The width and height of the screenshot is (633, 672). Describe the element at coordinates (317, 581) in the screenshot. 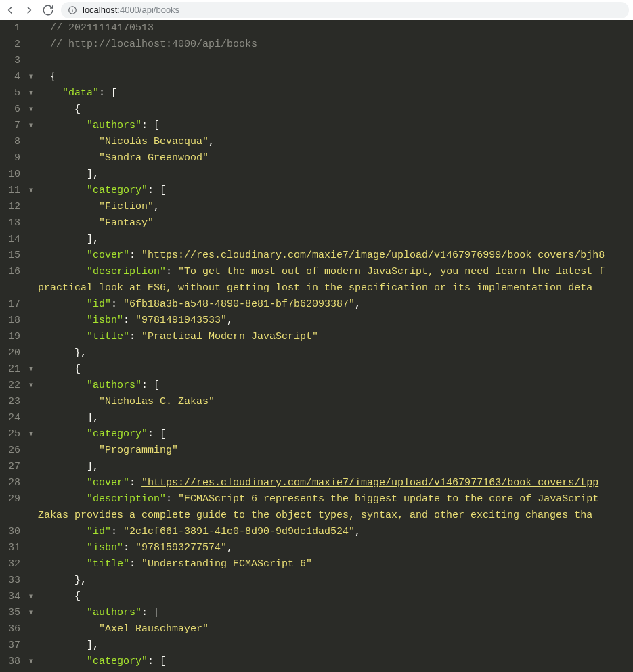

I see `code-line: 33 },` at that location.